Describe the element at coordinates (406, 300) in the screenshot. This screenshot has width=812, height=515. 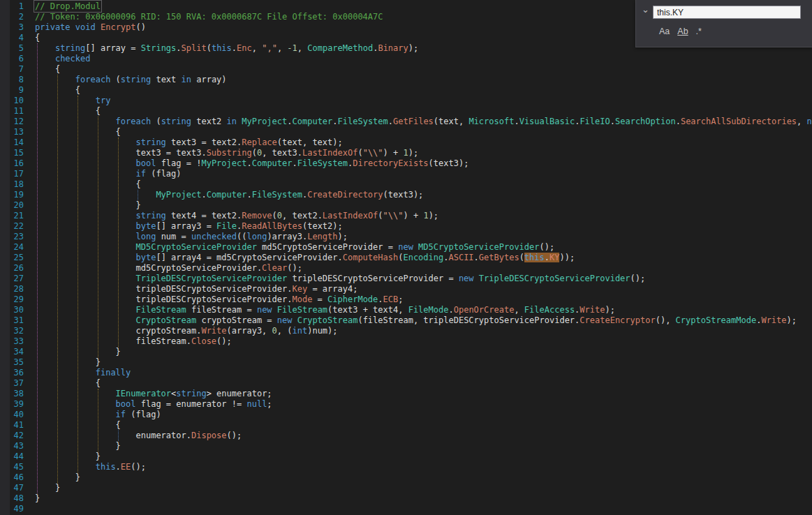
I see `code-line: 29 tripleDESCryptoServiceProvider.Mode =…` at that location.